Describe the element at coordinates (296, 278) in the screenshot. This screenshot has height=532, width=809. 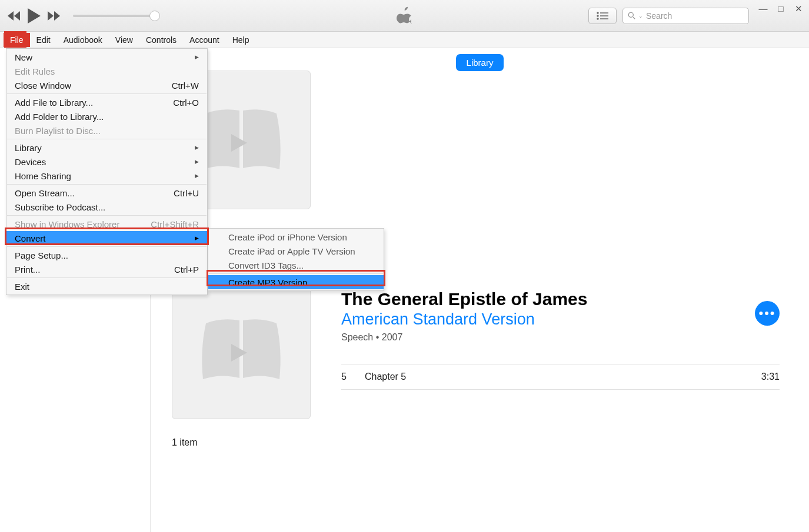
I see `create-mp3-highlight-box` at that location.